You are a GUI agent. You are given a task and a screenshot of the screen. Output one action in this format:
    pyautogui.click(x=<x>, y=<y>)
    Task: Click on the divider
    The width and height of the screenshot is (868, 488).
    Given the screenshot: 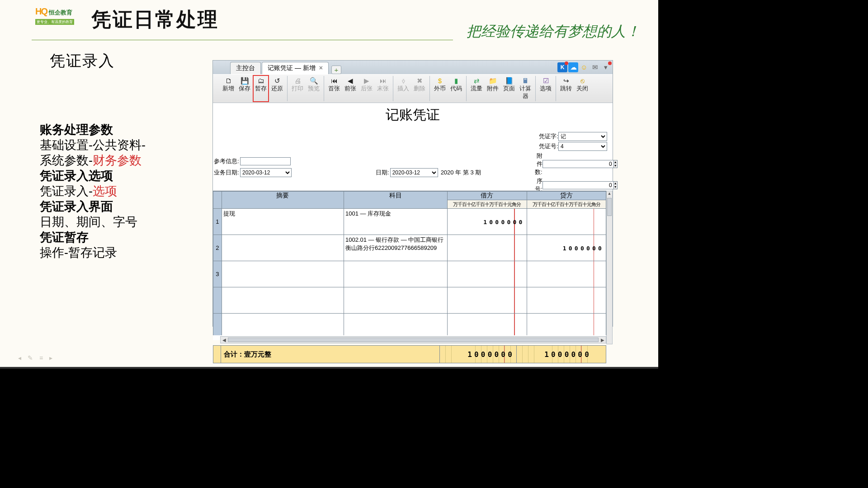 What is the action you would take?
    pyautogui.click(x=242, y=40)
    